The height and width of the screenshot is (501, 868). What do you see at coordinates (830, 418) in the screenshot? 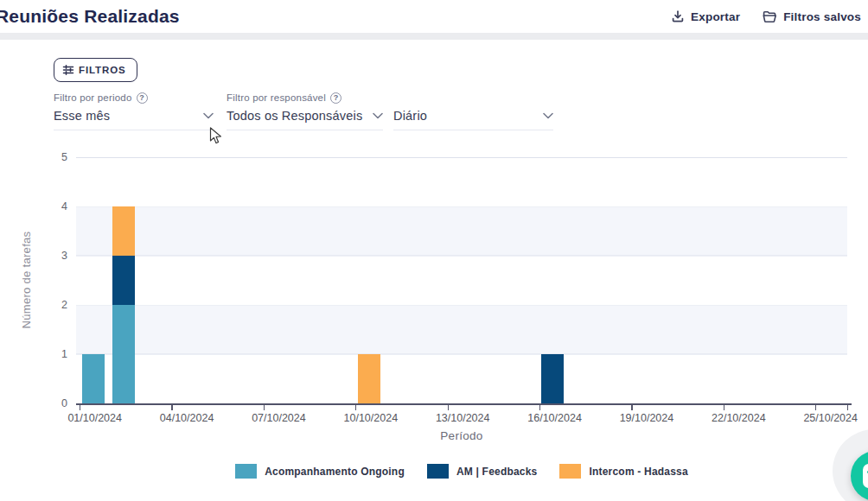
I see `x-tick-label: 25/10/2024` at bounding box center [830, 418].